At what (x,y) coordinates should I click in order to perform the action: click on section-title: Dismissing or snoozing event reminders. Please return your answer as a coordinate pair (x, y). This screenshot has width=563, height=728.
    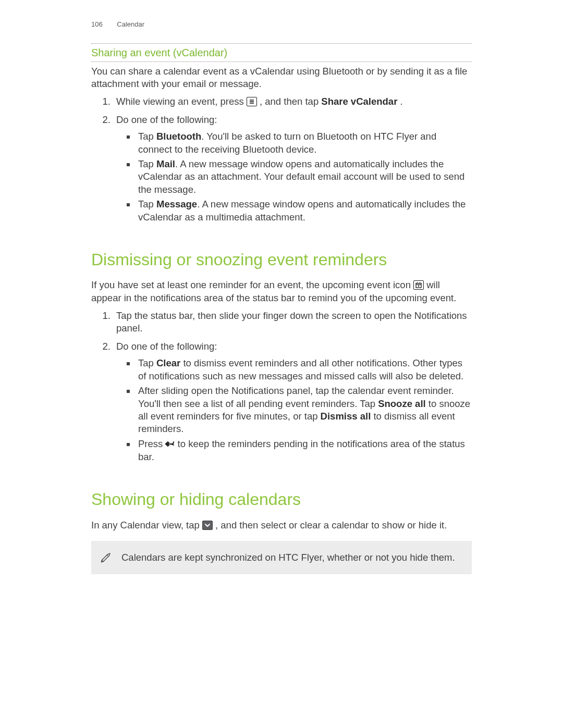
    Looking at the image, I should click on (282, 260).